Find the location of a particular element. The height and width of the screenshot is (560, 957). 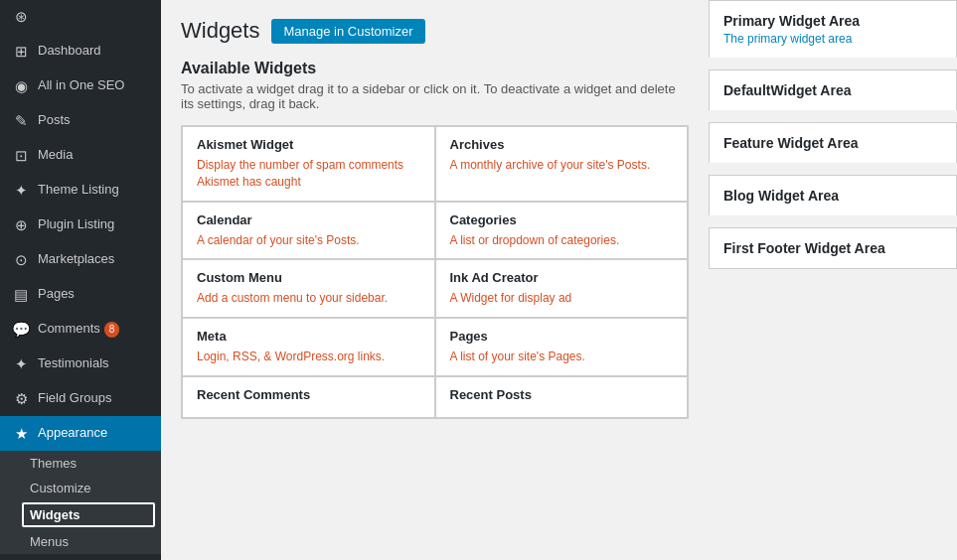

dashboard-icon: ⊞ is located at coordinates (21, 52).